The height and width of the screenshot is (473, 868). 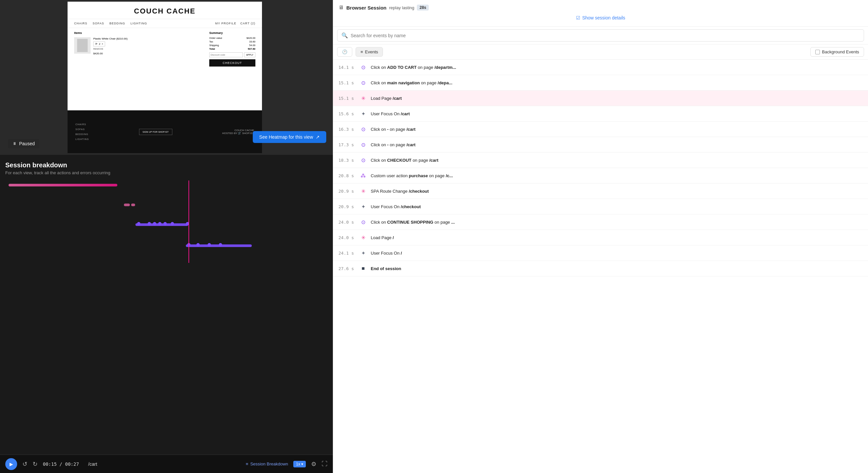 I want to click on nav-cart: CART (2), so click(x=248, y=24).